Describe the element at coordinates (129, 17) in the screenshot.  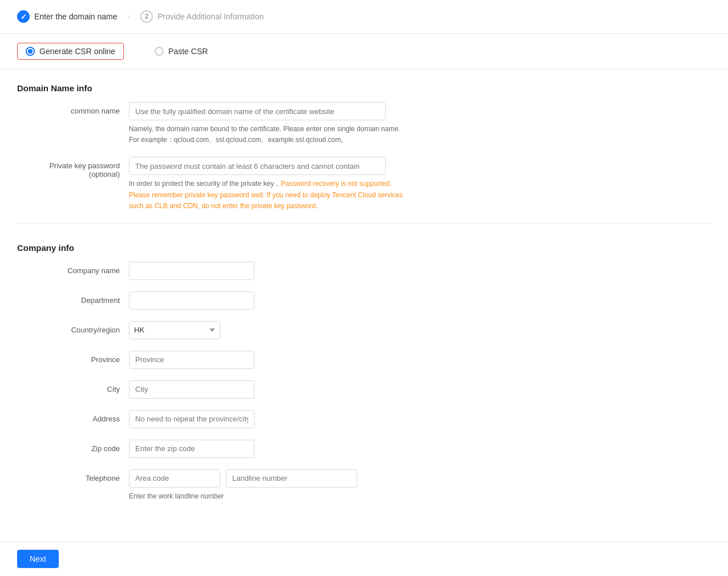
I see `step-arrow: ›` at that location.